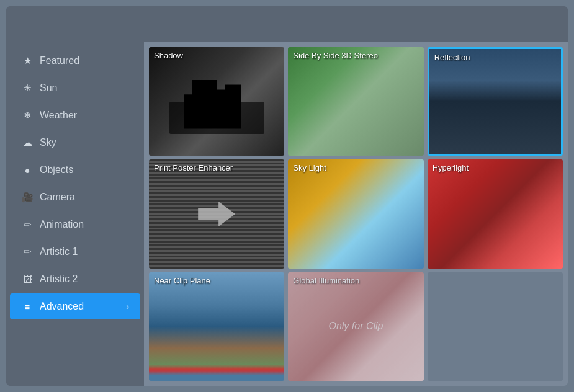 Image resolution: width=574 pixels, height=392 pixels. I want to click on sidebar-icon-camera: 🎥, so click(27, 197).